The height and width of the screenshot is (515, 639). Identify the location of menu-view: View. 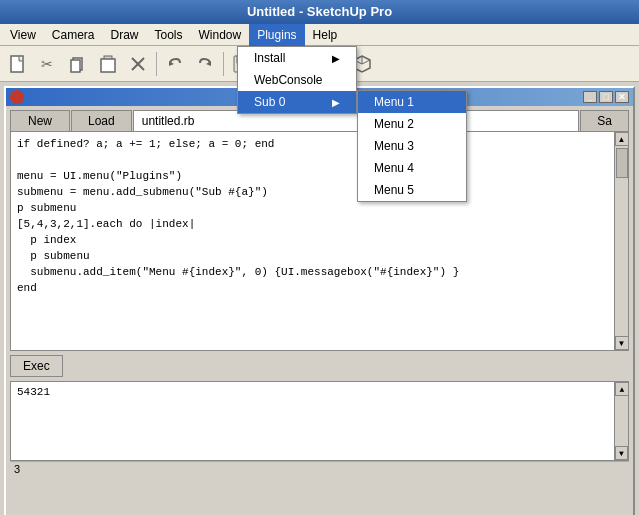
(23, 35).